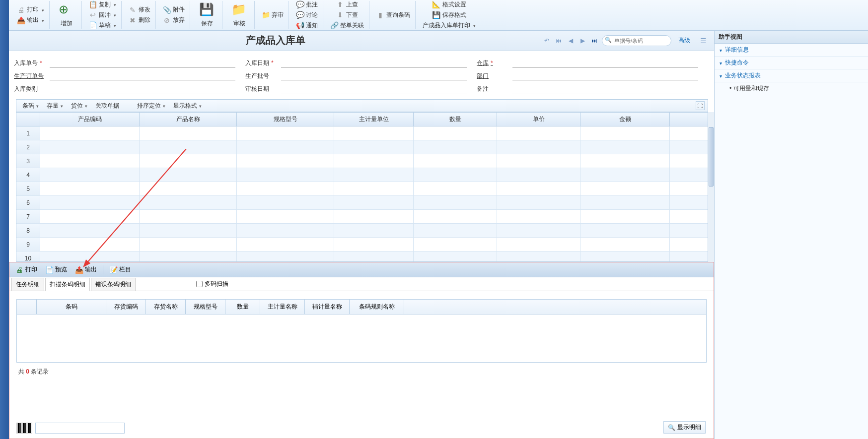 The image size is (868, 439). Describe the element at coordinates (86, 270) in the screenshot. I see `sub-export: 📤输出` at that location.